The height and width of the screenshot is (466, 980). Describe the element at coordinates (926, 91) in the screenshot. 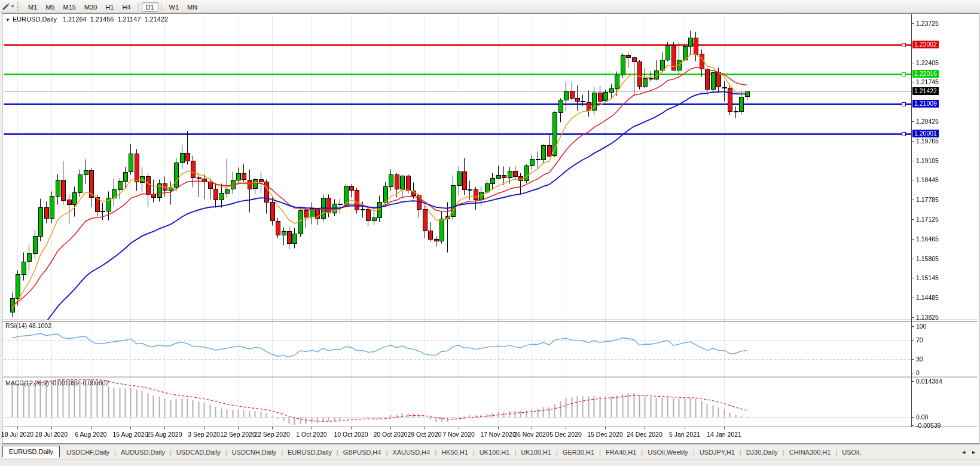

I see `current-price-badge: 1.21422` at that location.